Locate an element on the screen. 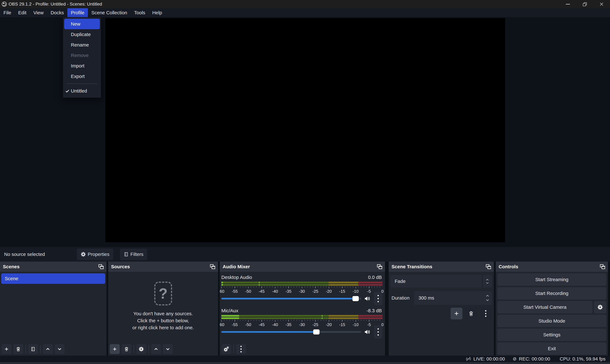  menu-file: File is located at coordinates (7, 13).